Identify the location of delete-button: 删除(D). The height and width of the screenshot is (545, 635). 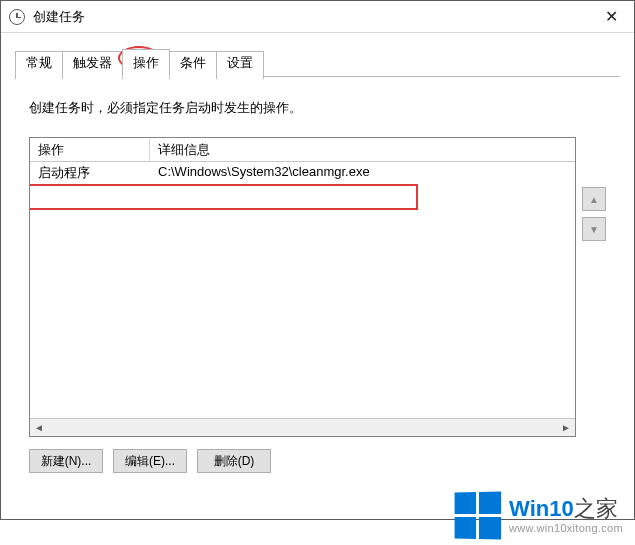
(234, 461).